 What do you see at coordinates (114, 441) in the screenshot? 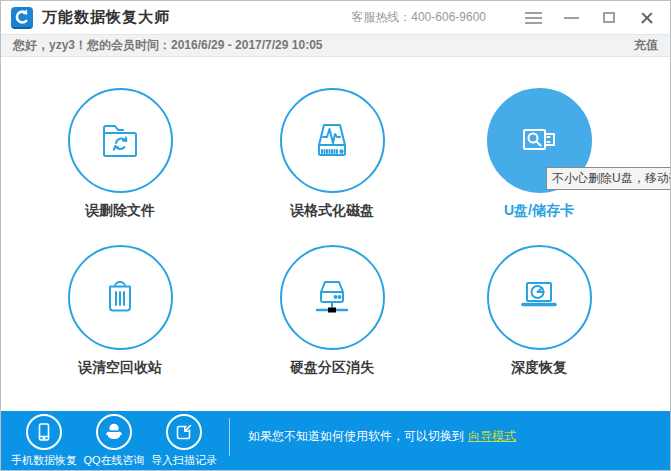
I see `footer-action-qq-support: QQ在线咨询` at bounding box center [114, 441].